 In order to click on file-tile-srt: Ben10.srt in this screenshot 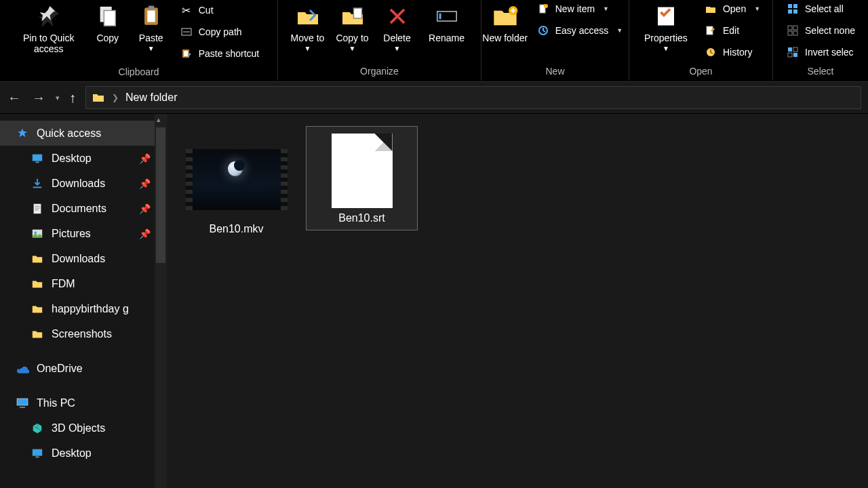, I will do `click(362, 178)`.